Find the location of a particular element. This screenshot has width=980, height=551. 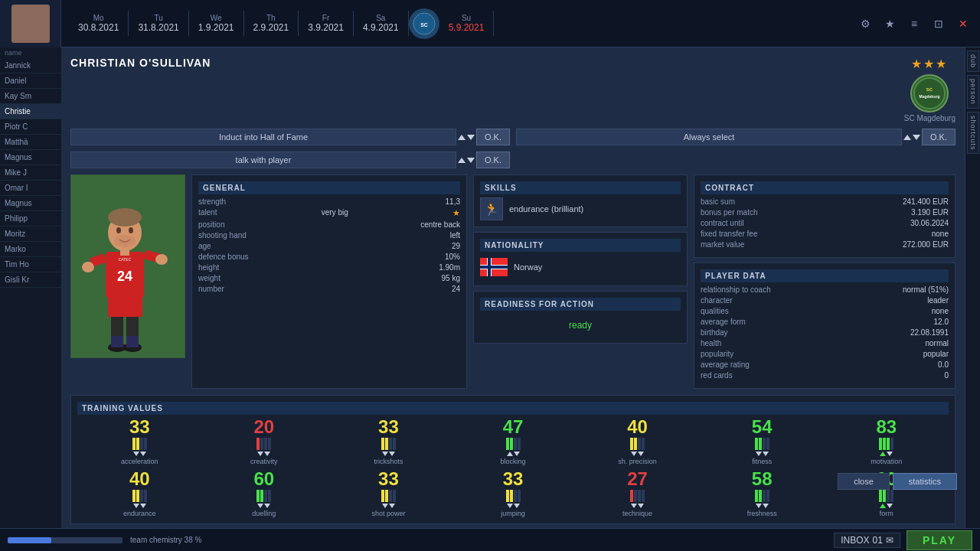

training-label-blocking: blocking is located at coordinates (513, 461).